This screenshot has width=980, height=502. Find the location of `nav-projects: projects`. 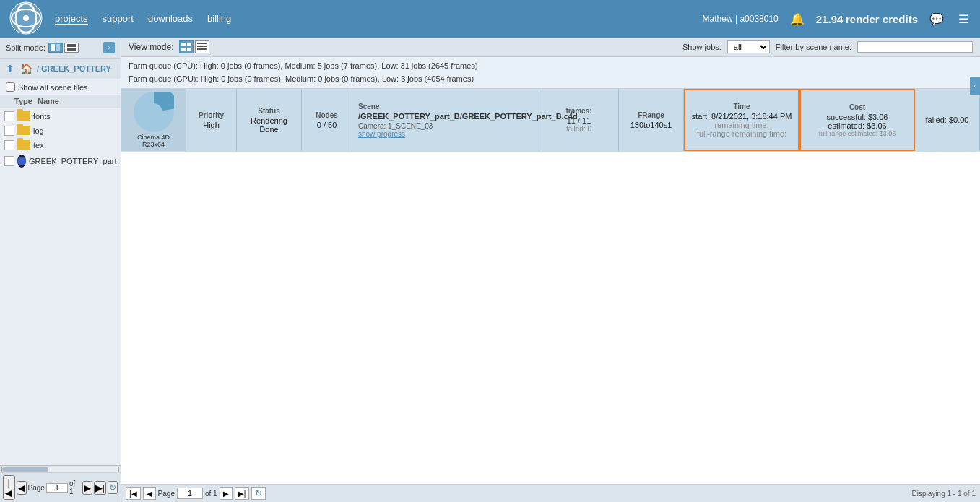

nav-projects: projects is located at coordinates (71, 19).